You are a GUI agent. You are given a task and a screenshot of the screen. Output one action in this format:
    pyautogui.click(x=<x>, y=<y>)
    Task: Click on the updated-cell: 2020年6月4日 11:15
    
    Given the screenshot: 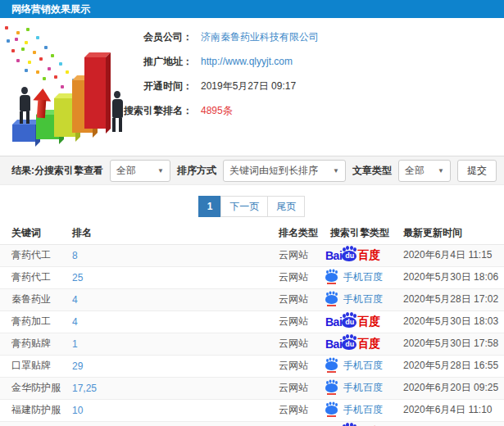 What is the action you would take?
    pyautogui.click(x=447, y=256)
    